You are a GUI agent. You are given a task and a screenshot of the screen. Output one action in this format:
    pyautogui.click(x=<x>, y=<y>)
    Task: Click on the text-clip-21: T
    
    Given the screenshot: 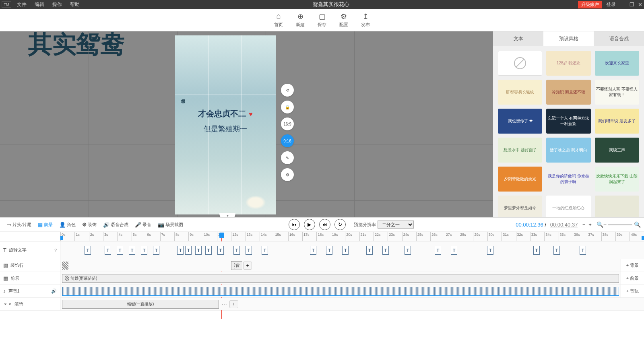 What is the action you would take?
    pyautogui.click(x=454, y=250)
    